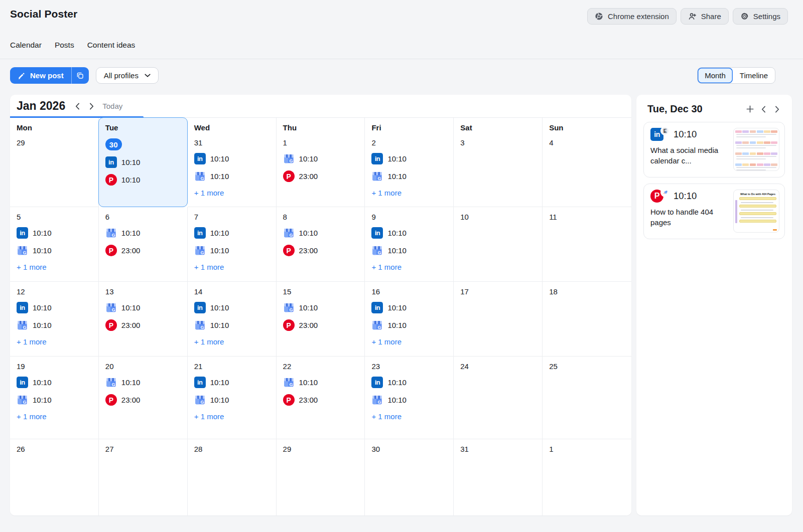 The width and height of the screenshot is (803, 532). What do you see at coordinates (64, 45) in the screenshot?
I see `tab-posts: Posts` at bounding box center [64, 45].